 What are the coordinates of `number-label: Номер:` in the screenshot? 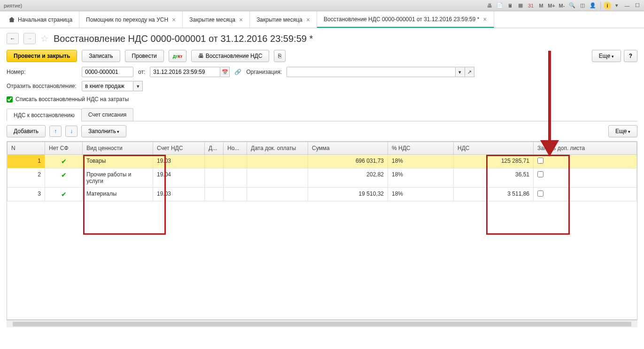 It's located at (42, 72).